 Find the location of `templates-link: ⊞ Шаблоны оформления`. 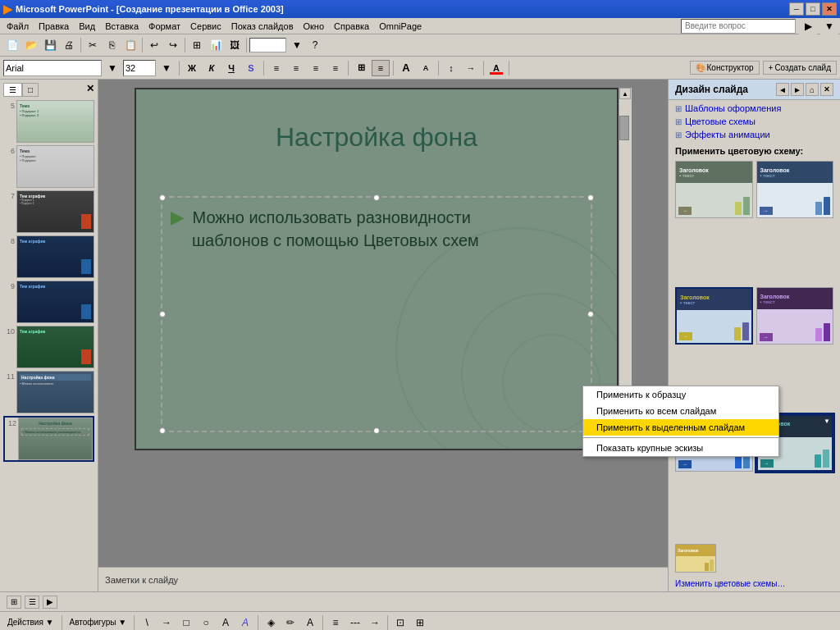

templates-link: ⊞ Шаблоны оформления is located at coordinates (755, 108).